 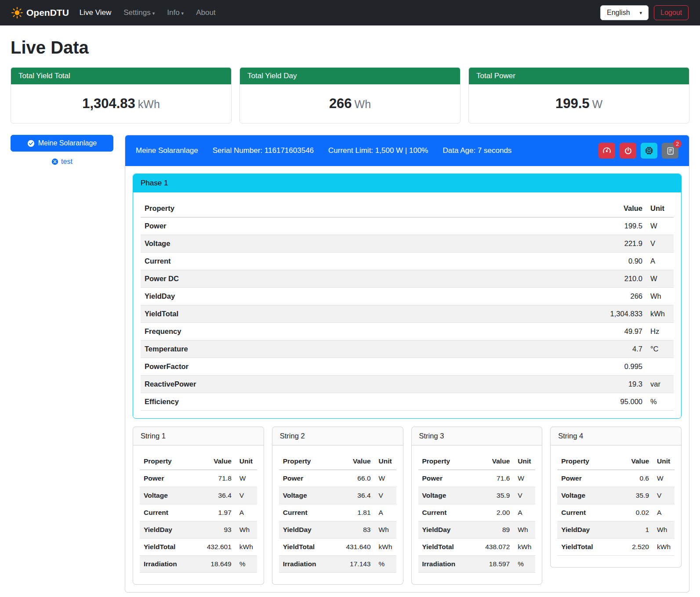 What do you see at coordinates (670, 151) in the screenshot?
I see `eventlog-button: 2` at bounding box center [670, 151].